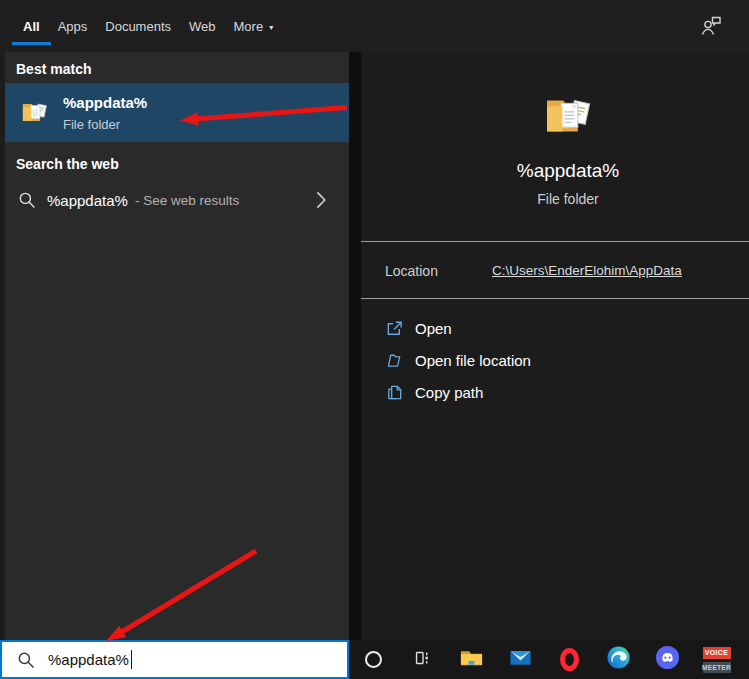 Image resolution: width=749 pixels, height=679 pixels. I want to click on person-chat-icon, so click(711, 34).